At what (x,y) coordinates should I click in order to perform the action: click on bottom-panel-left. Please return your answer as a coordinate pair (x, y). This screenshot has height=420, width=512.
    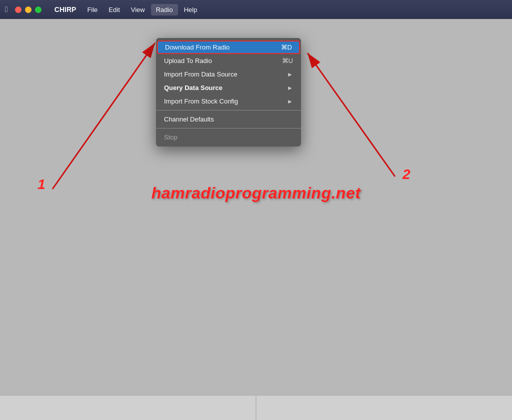
    Looking at the image, I should click on (128, 408).